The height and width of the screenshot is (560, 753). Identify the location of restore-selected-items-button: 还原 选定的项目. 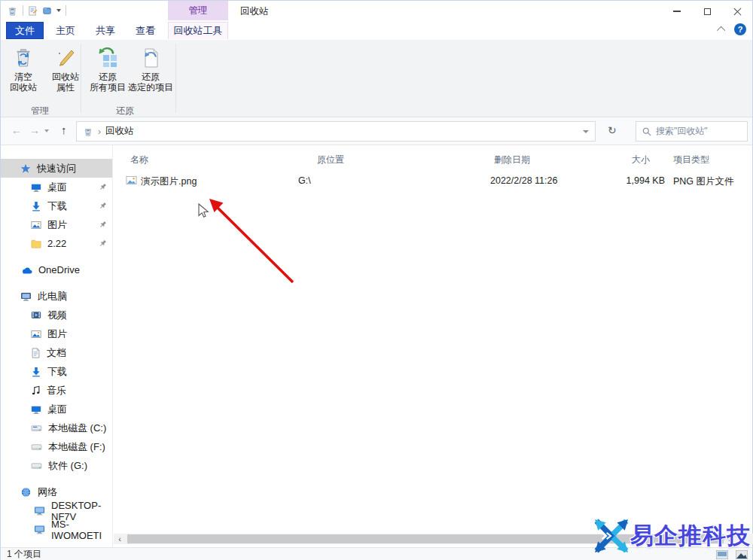
(151, 73).